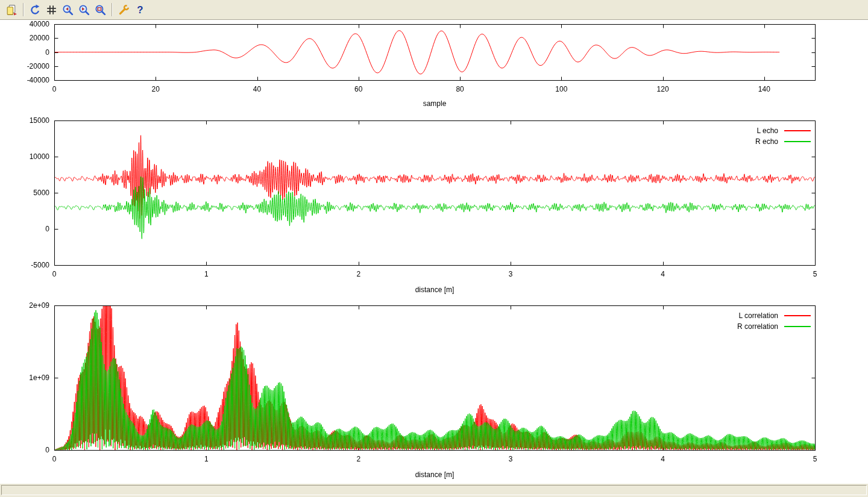 This screenshot has width=868, height=497. I want to click on y-tick-label: 10000, so click(25, 157).